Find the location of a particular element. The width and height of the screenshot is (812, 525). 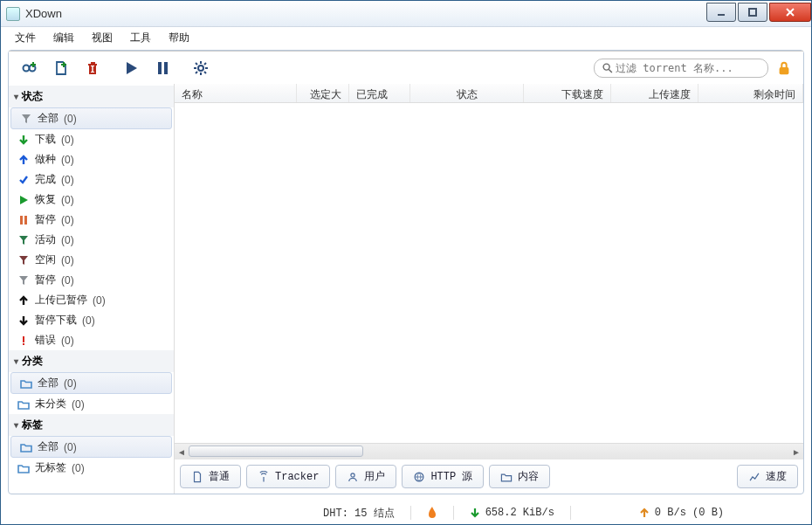

sidebar-item-label: 完成 is located at coordinates (45, 180).